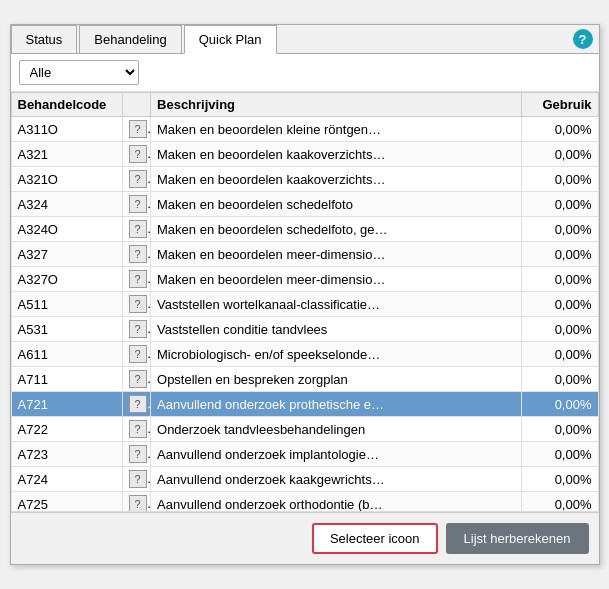 This screenshot has width=609, height=589. What do you see at coordinates (304, 280) in the screenshot?
I see `table-row: A327O?Maken en beoordelen meer-dimensio……` at bounding box center [304, 280].